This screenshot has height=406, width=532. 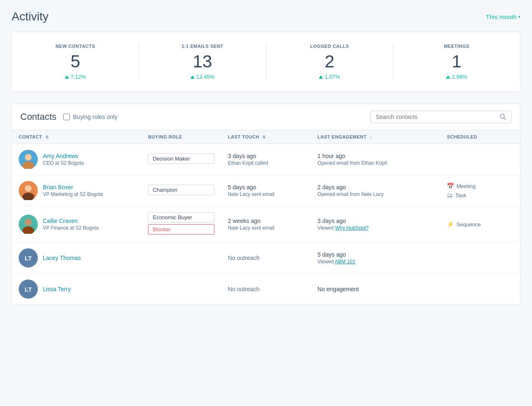 I want to click on contact-subtitle: VP Marketing at S2 Bogota, so click(x=73, y=194).